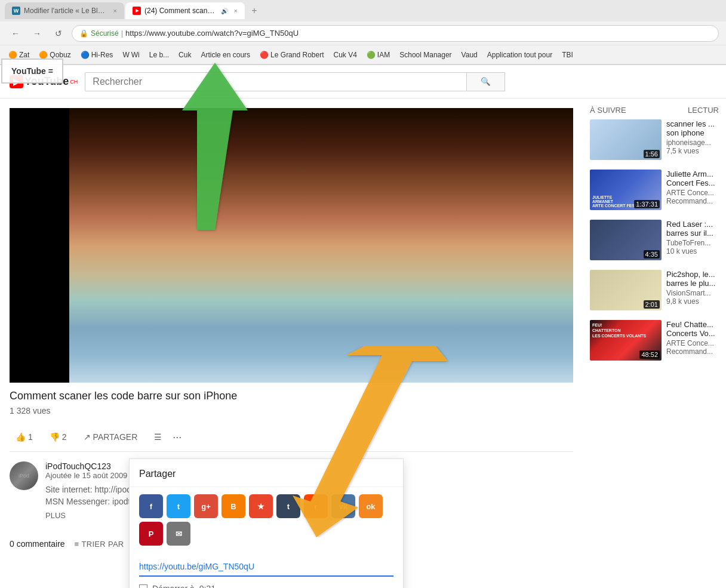 This screenshot has width=726, height=588. Describe the element at coordinates (64, 11) in the screenshot. I see `tab-wordpress: W Modifier l'article « Le Blog du ... ×` at that location.